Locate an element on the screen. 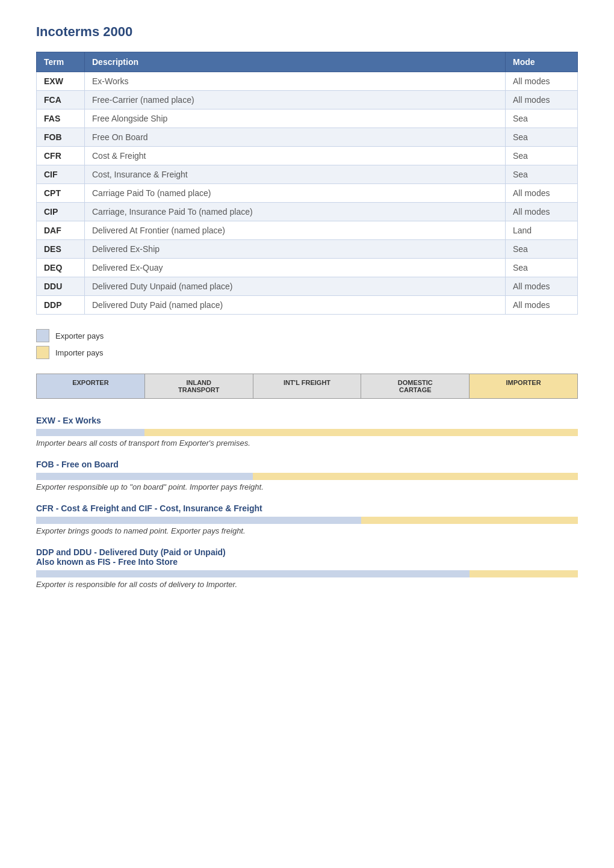  description-cell: Delivered Duty Unpaid (named place) is located at coordinates (295, 286).